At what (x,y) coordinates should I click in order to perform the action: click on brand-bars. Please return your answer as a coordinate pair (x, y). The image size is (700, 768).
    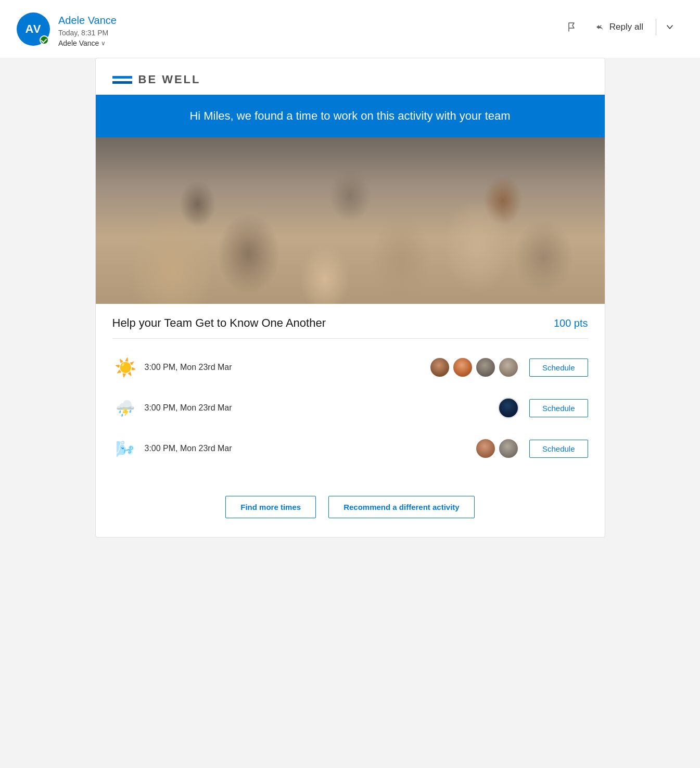
    Looking at the image, I should click on (122, 80).